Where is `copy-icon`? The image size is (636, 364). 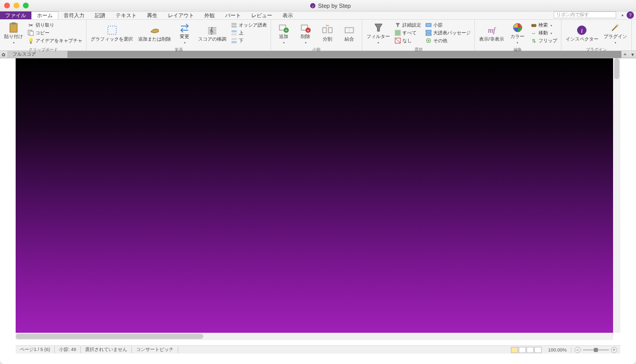
copy-icon is located at coordinates (31, 33).